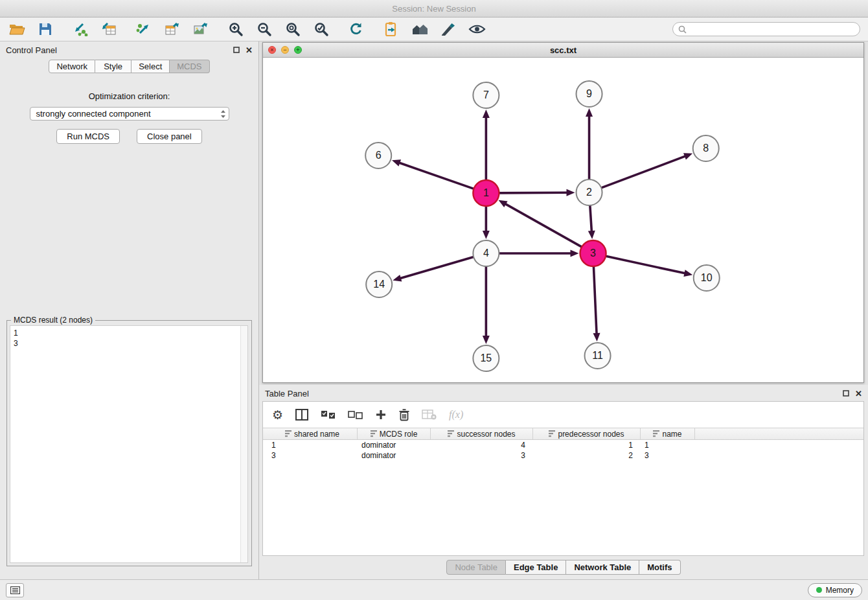  I want to click on zoom-in-button, so click(236, 29).